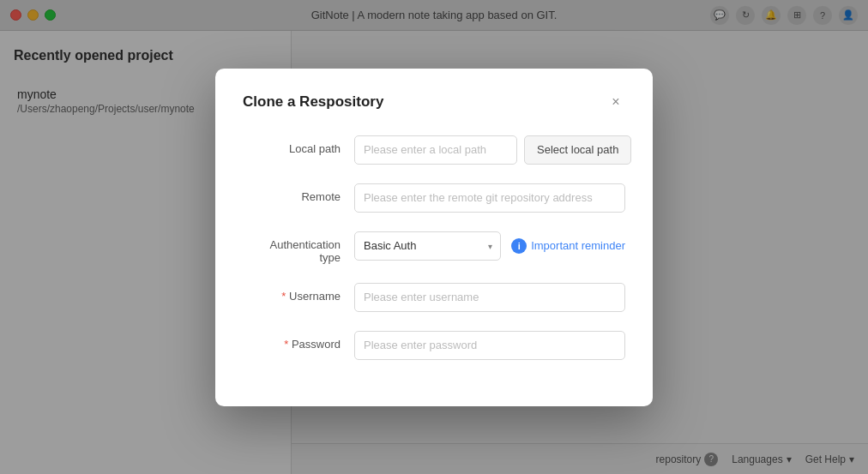 The height and width of the screenshot is (474, 868). Describe the element at coordinates (298, 341) in the screenshot. I see `password-label: Password` at that location.